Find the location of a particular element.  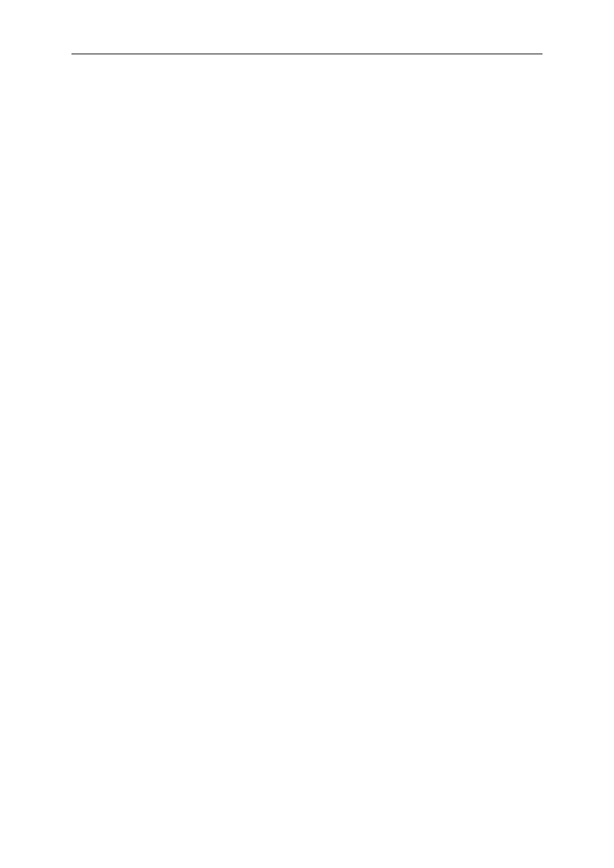

page-divider is located at coordinates (307, 54).